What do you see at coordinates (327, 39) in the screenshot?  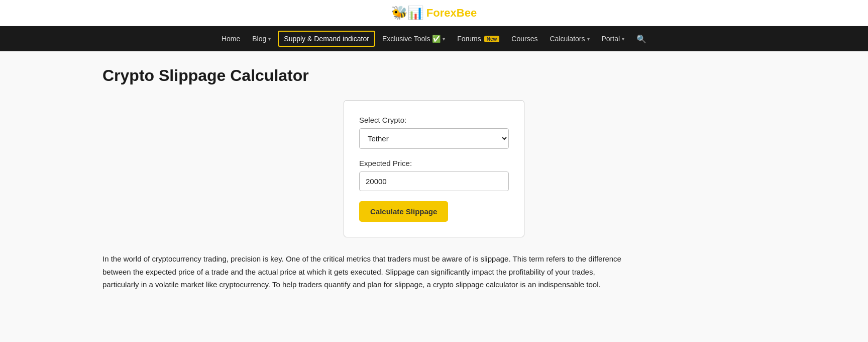 I see `nav-item-supply-demand: Supply & Demand indicator` at bounding box center [327, 39].